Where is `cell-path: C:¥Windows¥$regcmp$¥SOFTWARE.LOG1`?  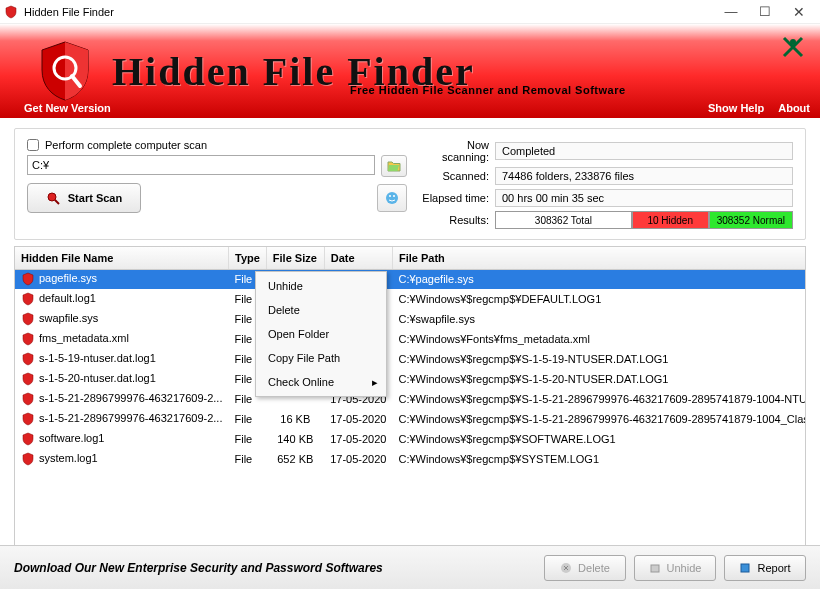 cell-path: C:¥Windows¥$regcmp$¥SOFTWARE.LOG1 is located at coordinates (599, 439).